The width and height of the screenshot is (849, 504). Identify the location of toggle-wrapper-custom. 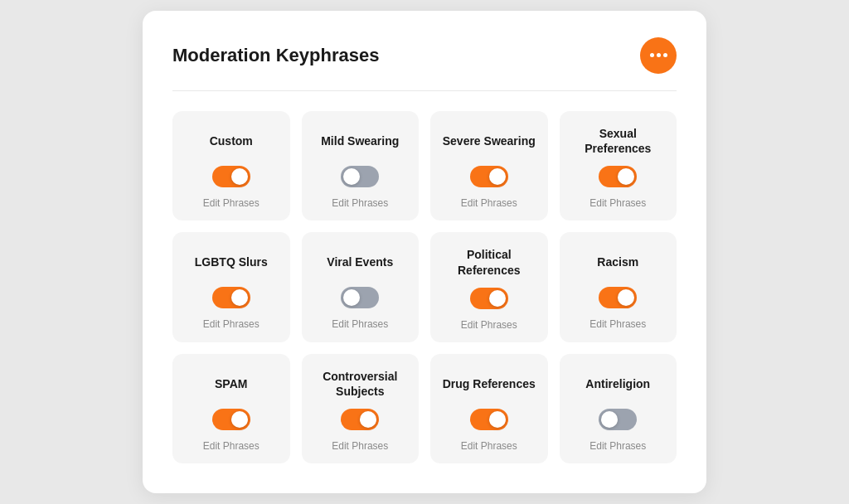
(231, 177).